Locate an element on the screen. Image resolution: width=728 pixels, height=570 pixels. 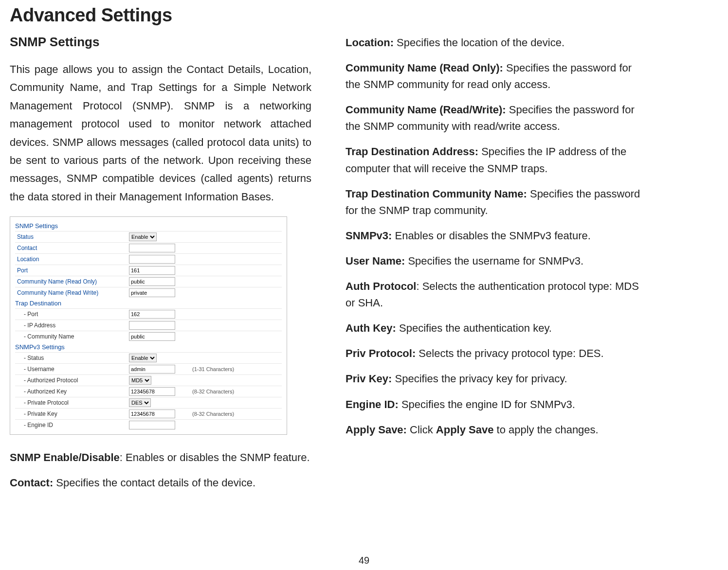
location-input is located at coordinates (152, 259).